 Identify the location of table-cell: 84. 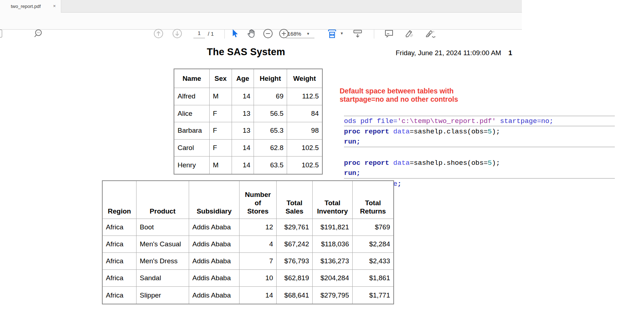
(305, 114).